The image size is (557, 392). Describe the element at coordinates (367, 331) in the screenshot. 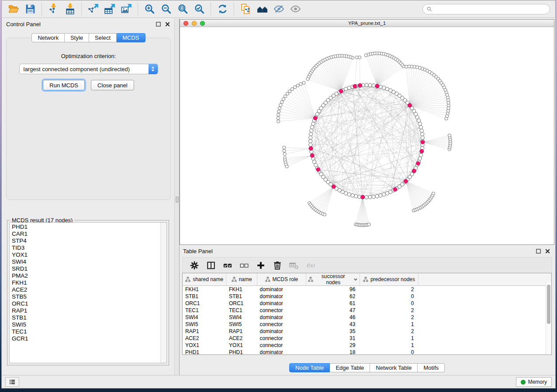

I see `table-row: RAP1RAP1dominator352` at that location.